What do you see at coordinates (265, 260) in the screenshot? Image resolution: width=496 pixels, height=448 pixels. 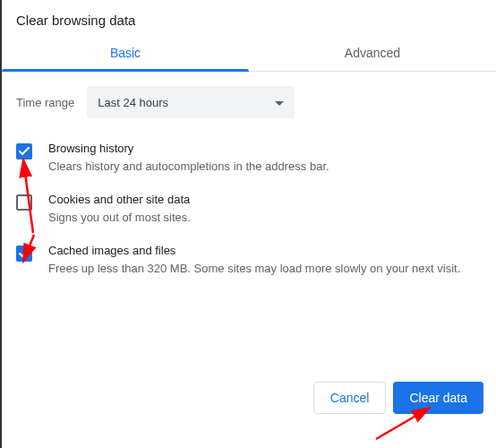 I see `option-body: Cached images and filesFrees up less tha…` at bounding box center [265, 260].